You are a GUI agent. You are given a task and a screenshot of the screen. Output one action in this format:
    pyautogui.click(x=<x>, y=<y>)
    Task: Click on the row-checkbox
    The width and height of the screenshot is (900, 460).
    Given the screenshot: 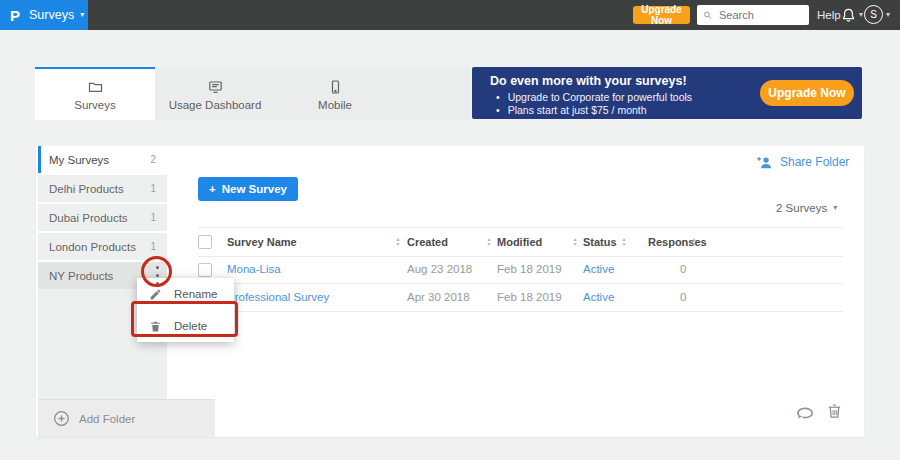 What is the action you would take?
    pyautogui.click(x=205, y=270)
    